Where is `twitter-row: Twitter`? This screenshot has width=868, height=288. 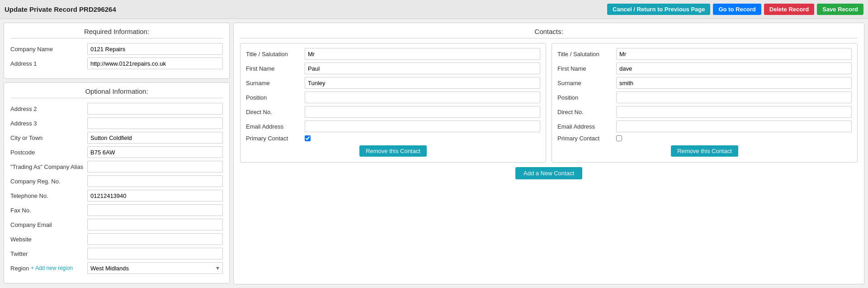
twitter-row: Twitter is located at coordinates (117, 254).